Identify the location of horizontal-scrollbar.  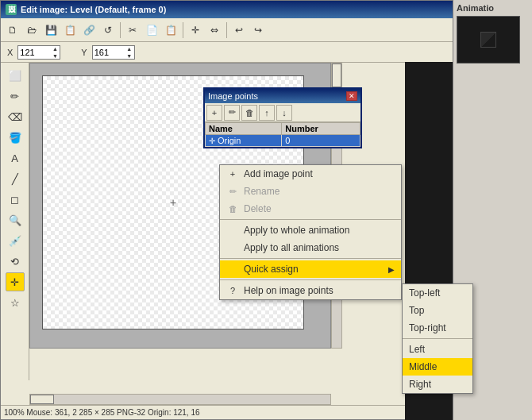
(180, 399).